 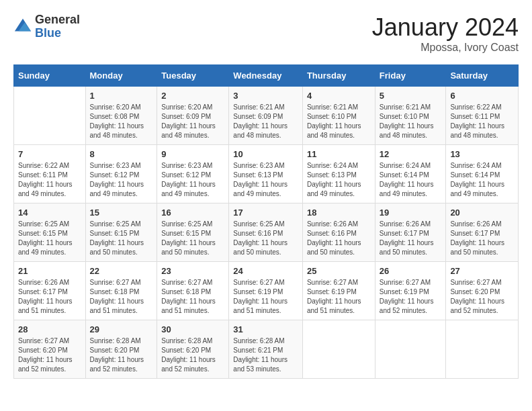 What do you see at coordinates (193, 232) in the screenshot?
I see `calendar-cell: 16Sunrise: 6:25 AM Sunset: 6:15 PM Dayli…` at bounding box center [193, 232].